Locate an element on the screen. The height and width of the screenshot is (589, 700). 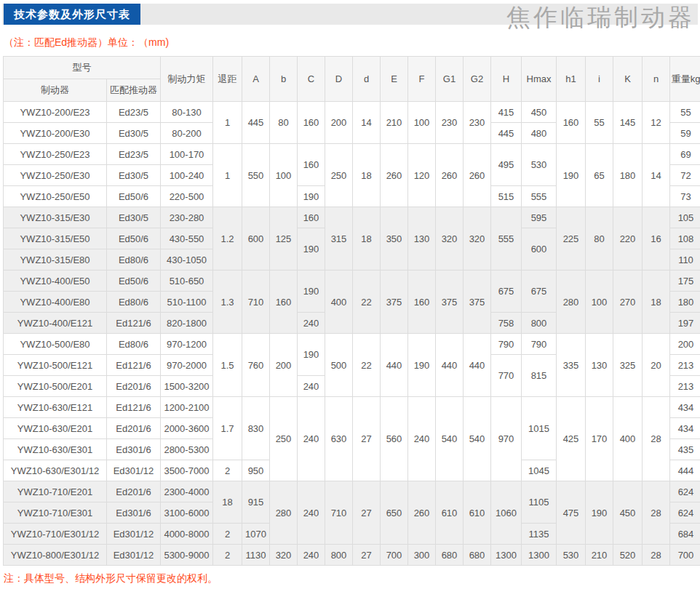
cell-weight: 200 is located at coordinates (685, 345).